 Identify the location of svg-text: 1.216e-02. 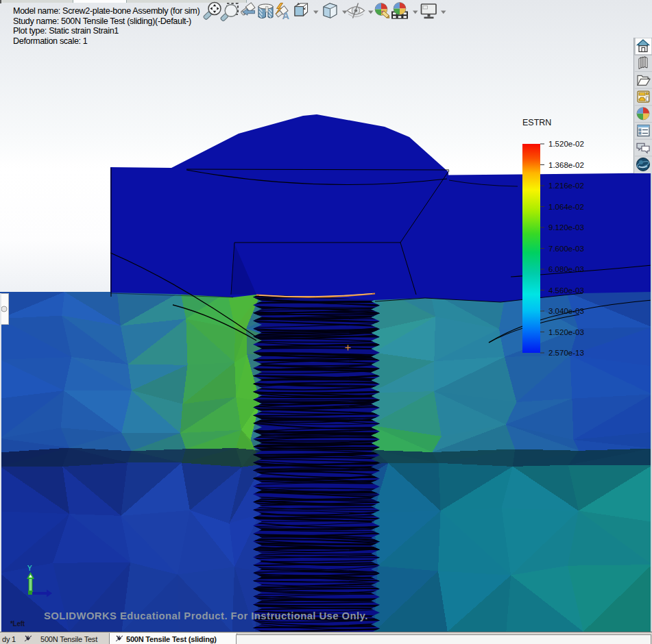
(566, 186).